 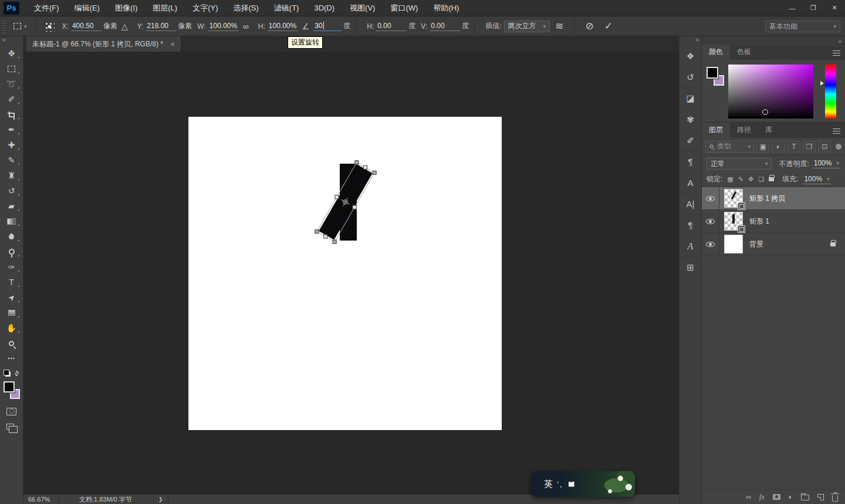 What do you see at coordinates (12, 411) in the screenshot?
I see `quick-mask-button` at bounding box center [12, 411].